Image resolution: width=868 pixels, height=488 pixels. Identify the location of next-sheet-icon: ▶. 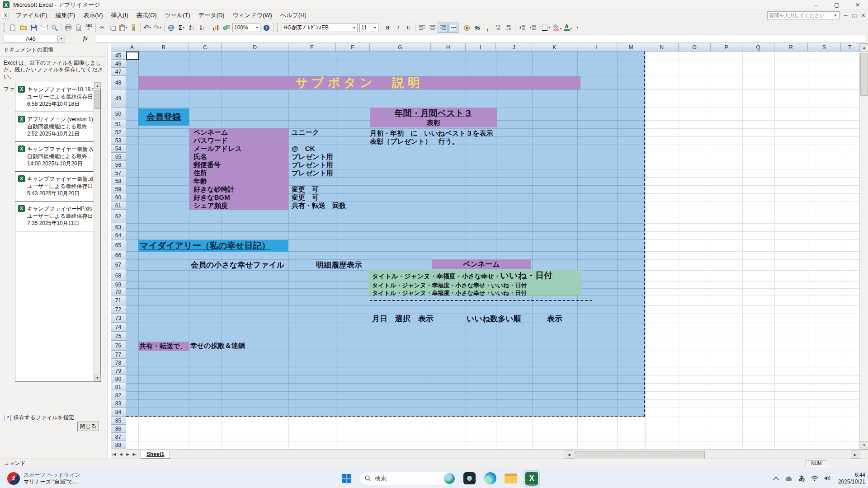
(127, 455).